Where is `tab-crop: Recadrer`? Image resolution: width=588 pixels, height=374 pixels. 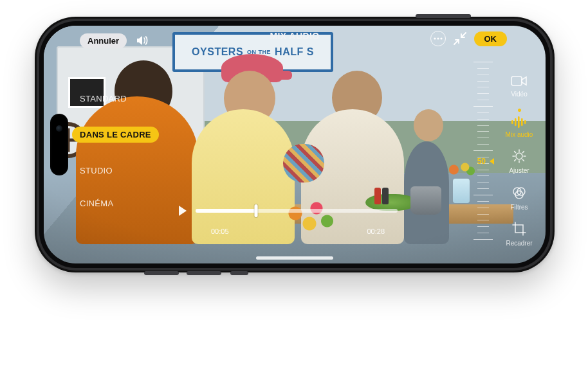 tab-crop: Recadrer is located at coordinates (519, 234).